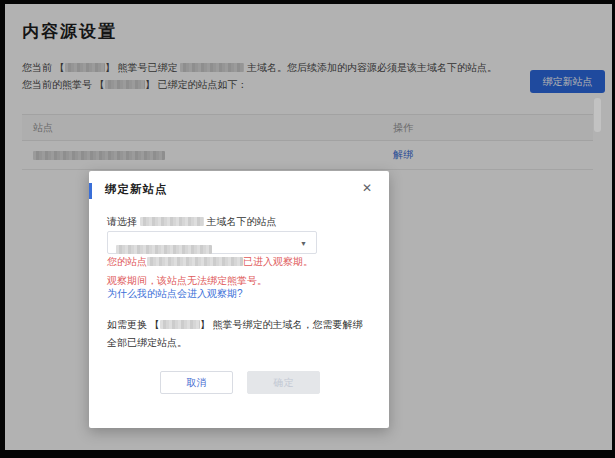 Image resolution: width=615 pixels, height=458 pixels. Describe the element at coordinates (180, 324) in the screenshot. I see `redacted-account-name` at that location.